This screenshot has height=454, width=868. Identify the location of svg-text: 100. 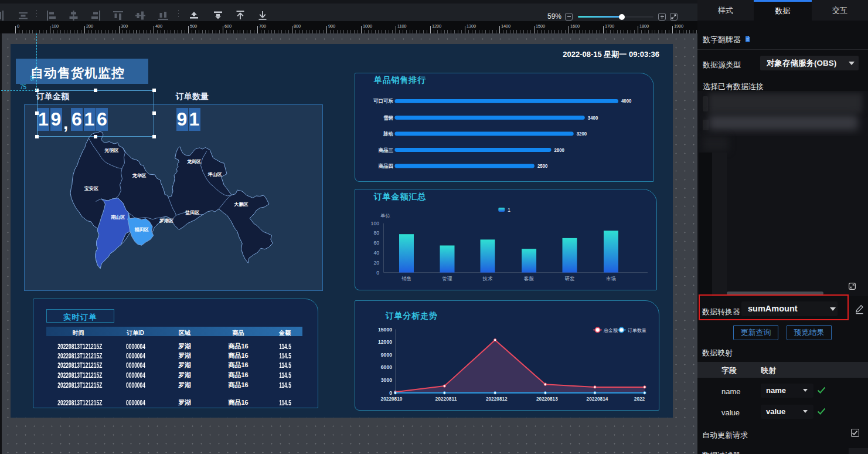
(375, 223).